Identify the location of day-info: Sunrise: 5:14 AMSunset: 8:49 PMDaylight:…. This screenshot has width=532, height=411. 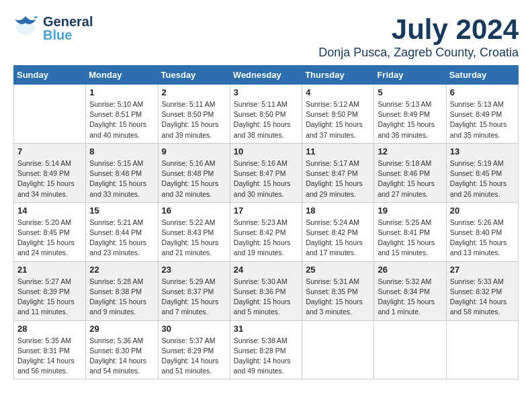
(50, 179).